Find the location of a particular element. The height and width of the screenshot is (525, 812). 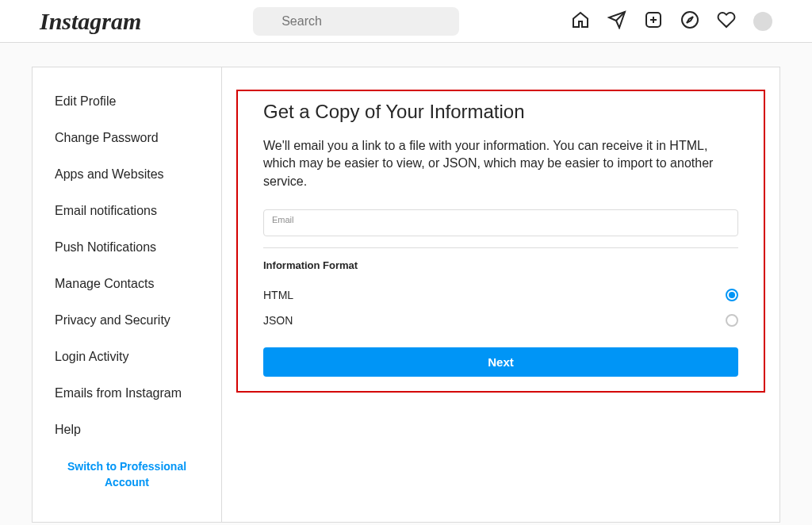

sidebar-item-help: Help is located at coordinates (127, 430).